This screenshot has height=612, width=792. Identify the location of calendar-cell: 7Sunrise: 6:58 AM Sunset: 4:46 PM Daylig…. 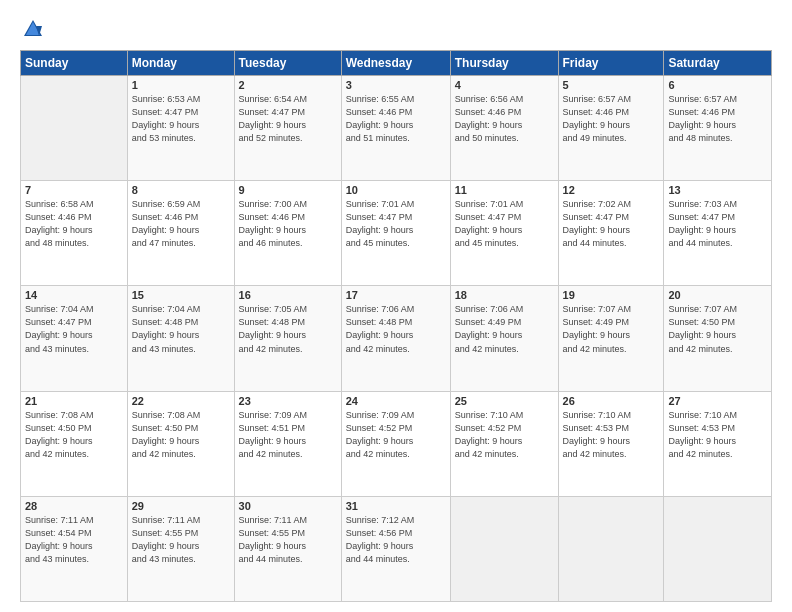
(74, 234).